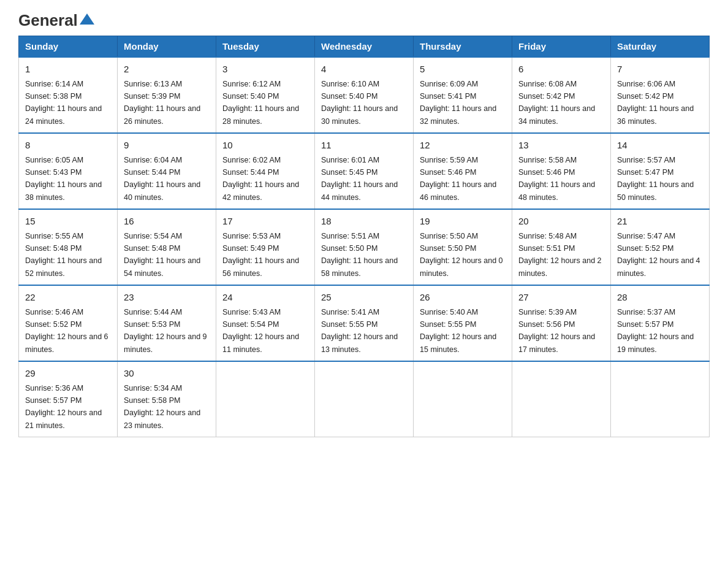 This screenshot has height=563, width=728. I want to click on day-info: Sunrise: 6:01 AMSunset: 5:45 PMDaylight:…, so click(359, 179).